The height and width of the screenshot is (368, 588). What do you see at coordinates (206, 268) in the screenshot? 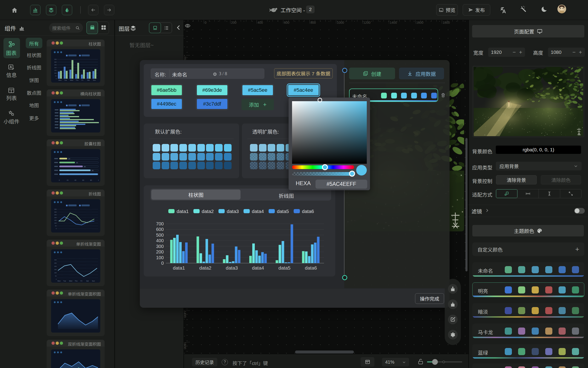
I see `svg-text: data2` at bounding box center [206, 268].